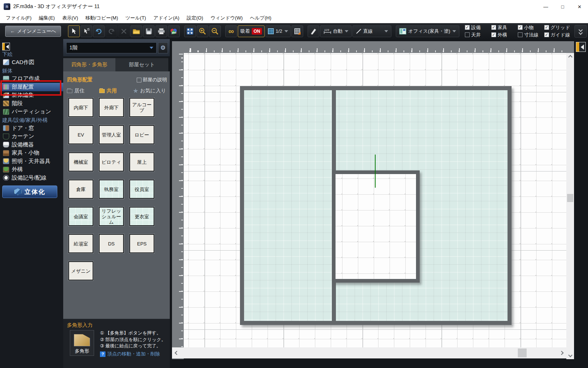  Describe the element at coordinates (261, 18) in the screenshot. I see `menu-item-8: ヘルプ(H)` at that location.